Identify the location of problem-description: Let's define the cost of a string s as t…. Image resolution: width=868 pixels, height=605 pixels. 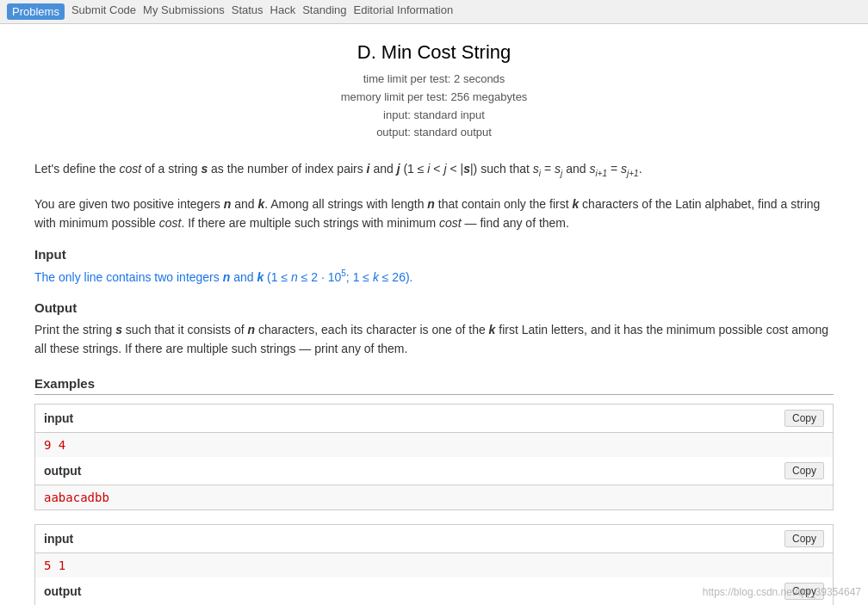
(434, 170).